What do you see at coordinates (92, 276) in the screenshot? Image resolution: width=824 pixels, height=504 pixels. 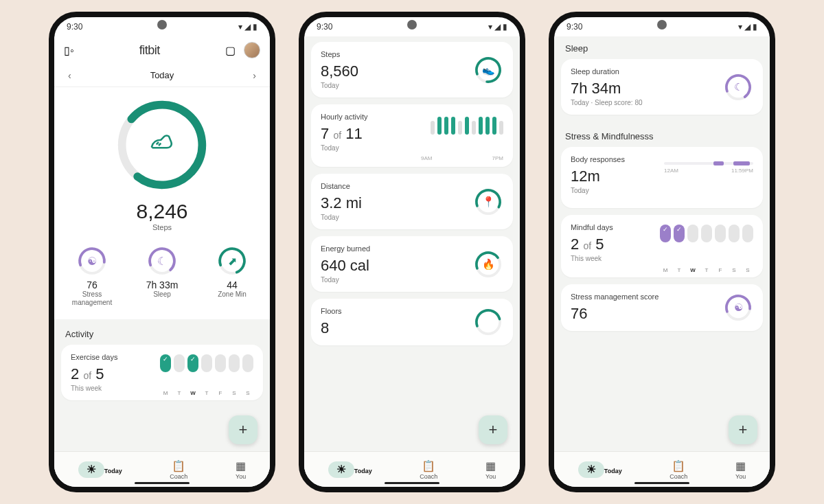 I see `metric-stress: ☯ 76 Stressmanagement` at bounding box center [92, 276].